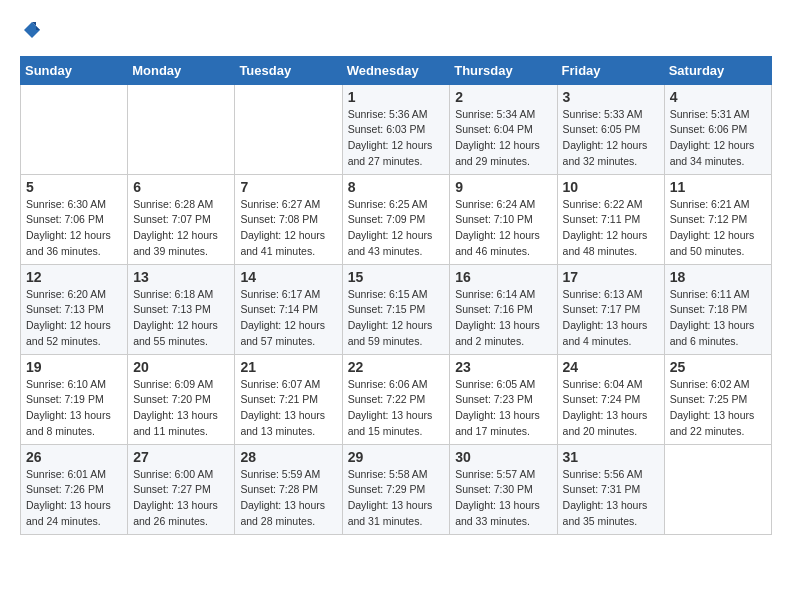  What do you see at coordinates (718, 408) in the screenshot?
I see `day-info: Sunrise: 6:02 AM Sunset: 7:25 PM Dayligh…` at bounding box center [718, 408].